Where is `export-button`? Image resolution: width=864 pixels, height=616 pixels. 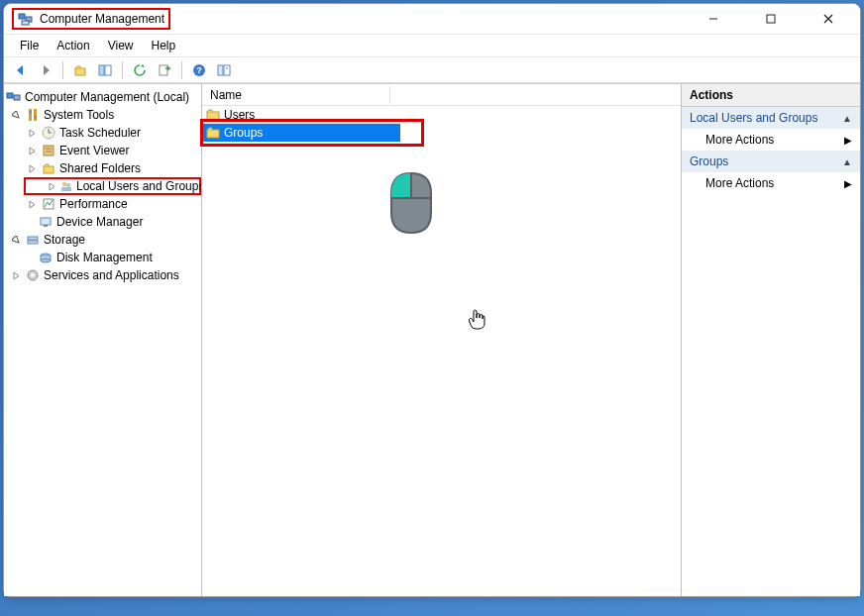
export-button is located at coordinates (164, 70).